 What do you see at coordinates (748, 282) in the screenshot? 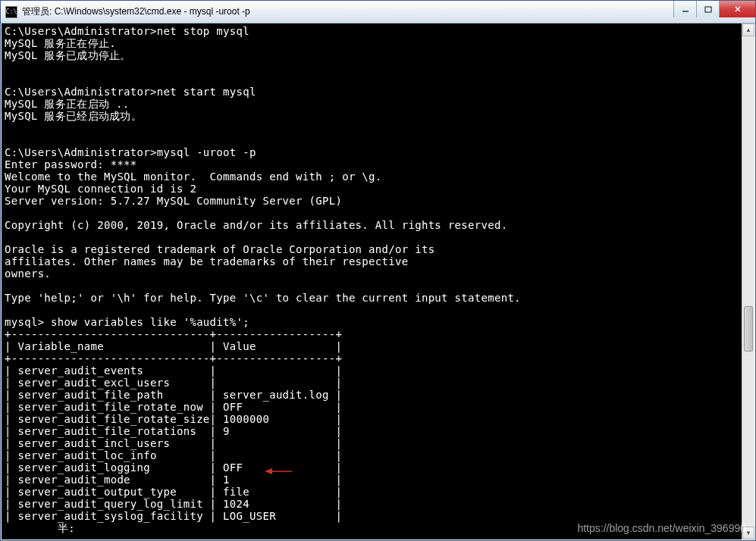
I see `scroll-track` at bounding box center [748, 282].